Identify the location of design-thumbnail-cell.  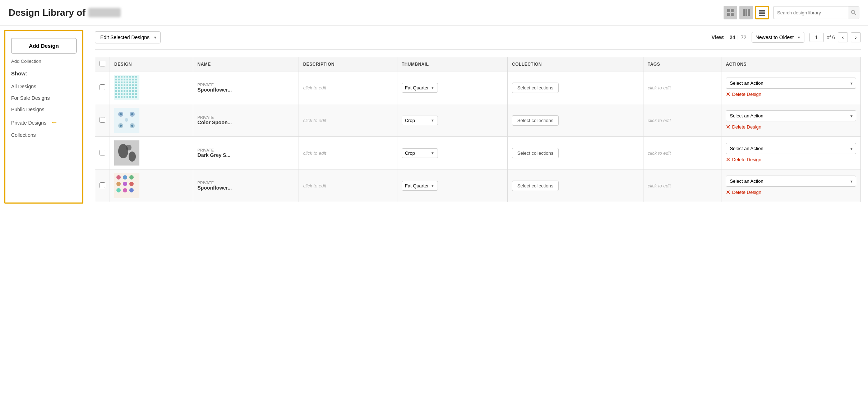
(152, 153).